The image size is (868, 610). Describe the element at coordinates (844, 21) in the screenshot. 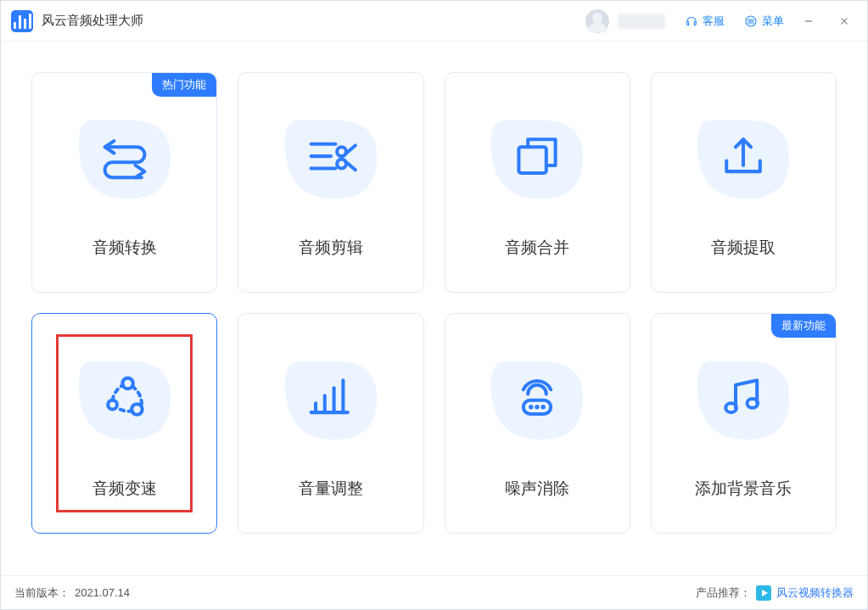

I see `close-button` at that location.